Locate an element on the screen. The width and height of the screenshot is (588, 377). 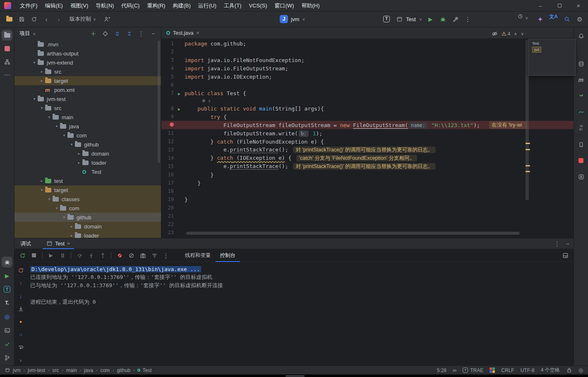
database-icon is located at coordinates (581, 64).